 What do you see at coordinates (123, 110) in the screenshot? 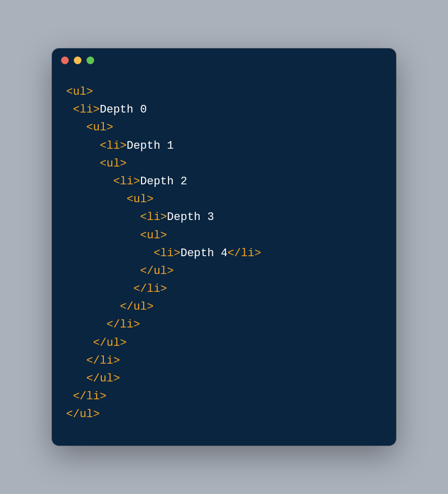
I see `text-content: Depth 0` at bounding box center [123, 110].